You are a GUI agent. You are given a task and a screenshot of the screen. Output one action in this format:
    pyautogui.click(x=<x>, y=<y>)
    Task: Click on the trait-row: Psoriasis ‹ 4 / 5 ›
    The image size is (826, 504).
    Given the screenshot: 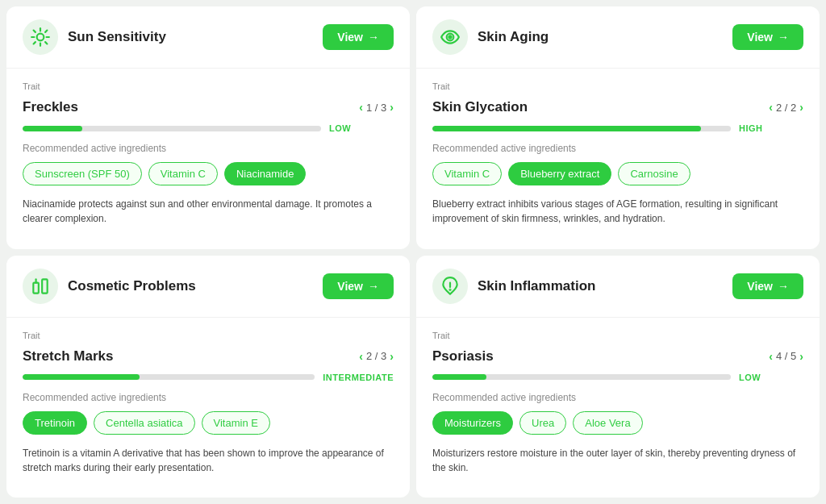 What is the action you would take?
    pyautogui.click(x=618, y=356)
    